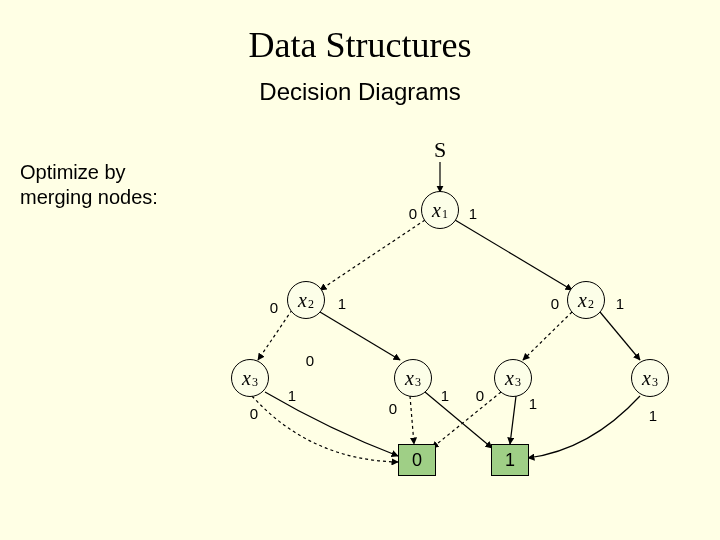 This screenshot has height=540, width=720. I want to click on node-x3b-sub: 3, so click(418, 382).